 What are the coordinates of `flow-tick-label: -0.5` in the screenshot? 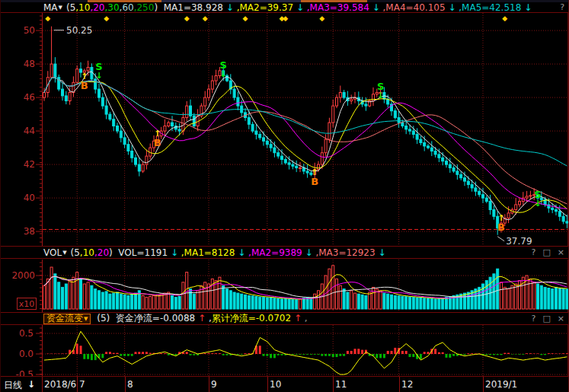 It's located at (24, 373).